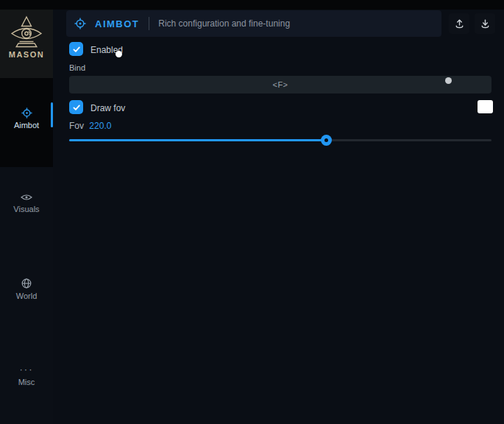  Describe the element at coordinates (26, 125) in the screenshot. I see `sidebar-item-label: Aimbot` at that location.